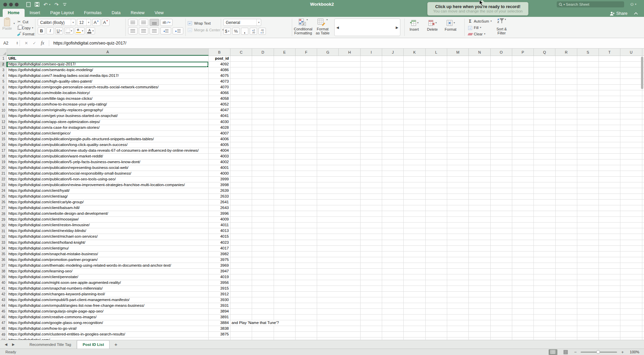 The height and width of the screenshot is (355, 644). I want to click on table-row: 10https://gofishdigital.com/originality-…, so click(322, 111).